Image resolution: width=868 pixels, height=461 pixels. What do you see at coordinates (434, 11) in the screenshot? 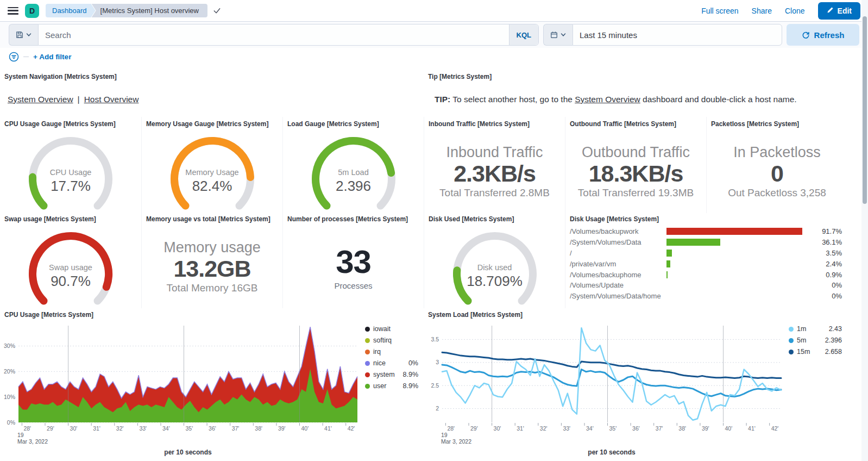
I see `top-navigation: D Dashboard [Metrics System] Host overvi…` at bounding box center [434, 11].